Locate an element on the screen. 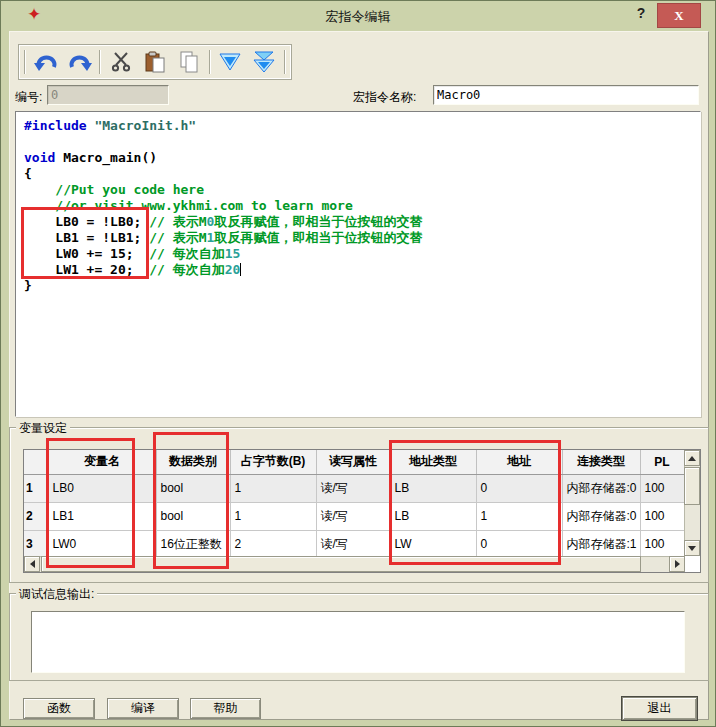  row-number-cell: 1 is located at coordinates (36, 488).